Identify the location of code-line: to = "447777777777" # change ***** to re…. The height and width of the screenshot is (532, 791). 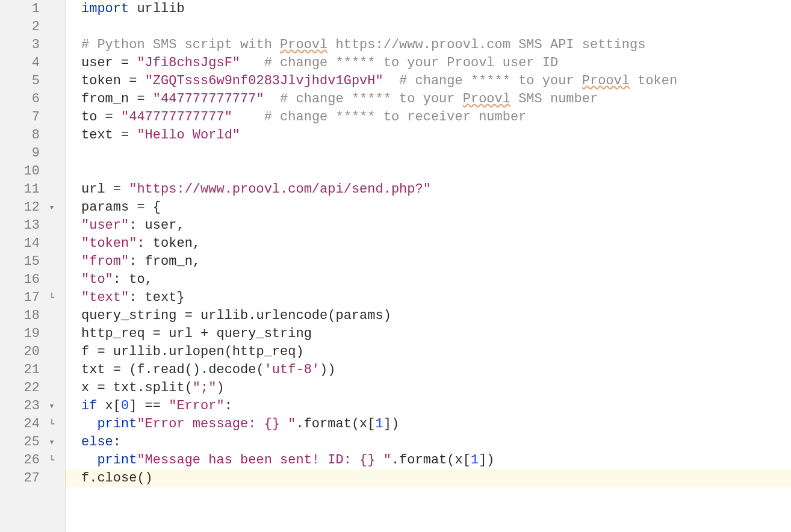
(429, 117).